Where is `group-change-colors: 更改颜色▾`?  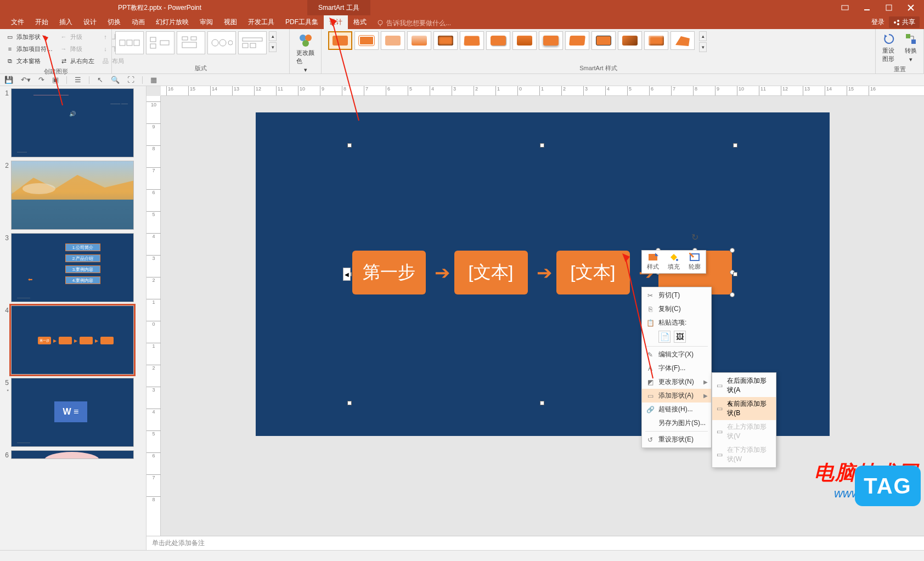
group-change-colors: 更改颜色▾ is located at coordinates (306, 52).